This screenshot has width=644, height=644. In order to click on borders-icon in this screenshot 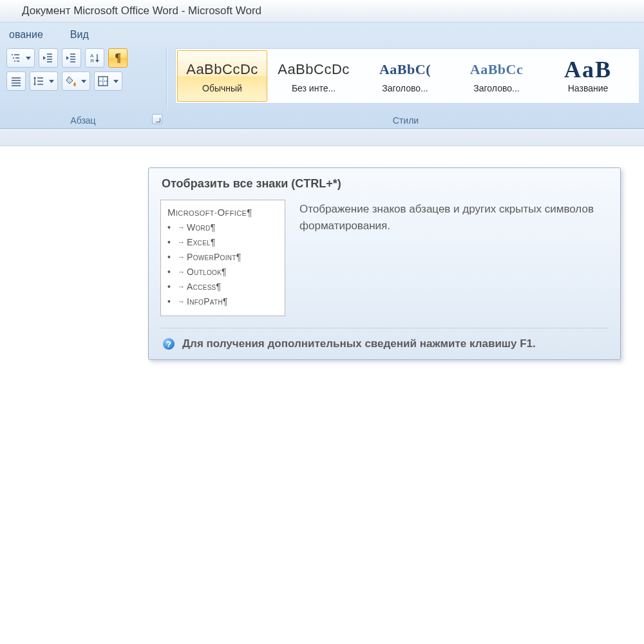, I will do `click(103, 81)`.